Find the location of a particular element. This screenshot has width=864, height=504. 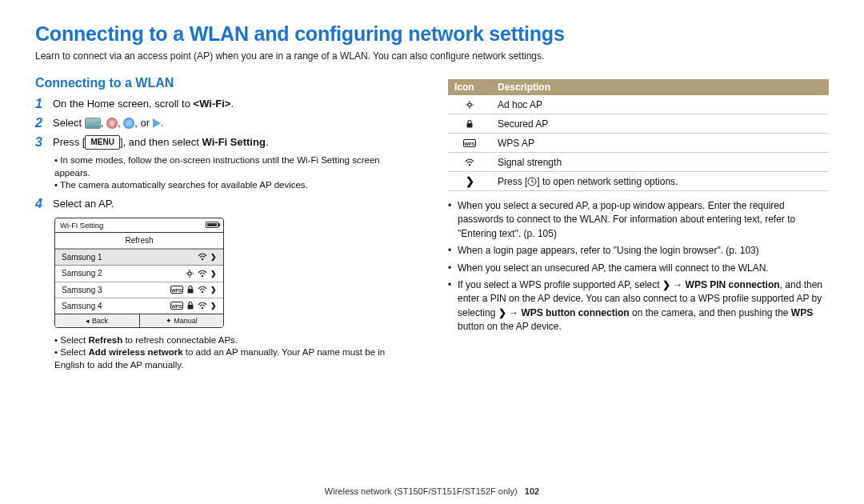

battery-icon is located at coordinates (212, 225).